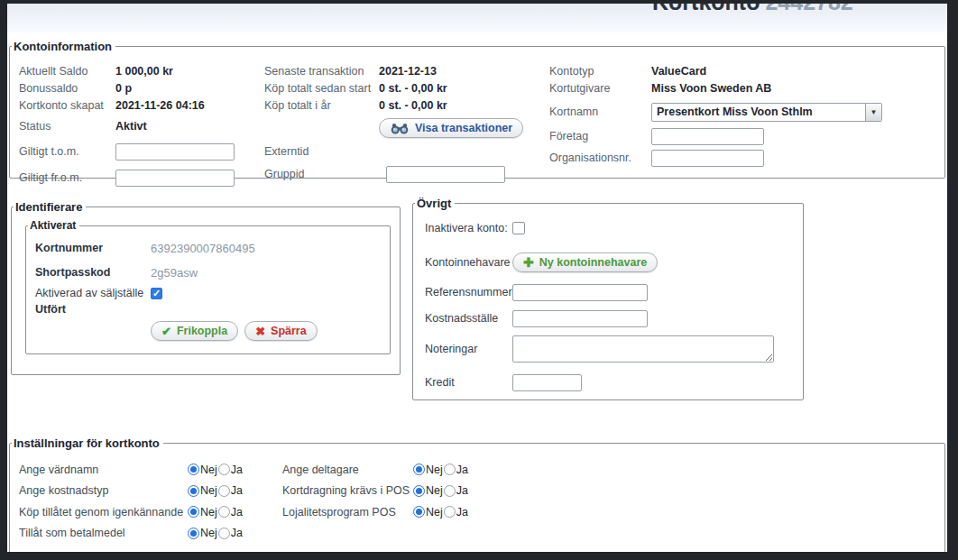 This screenshot has height=560, width=958. Describe the element at coordinates (449, 469) in the screenshot. I see `ange-deltagare-radio-ja` at that location.